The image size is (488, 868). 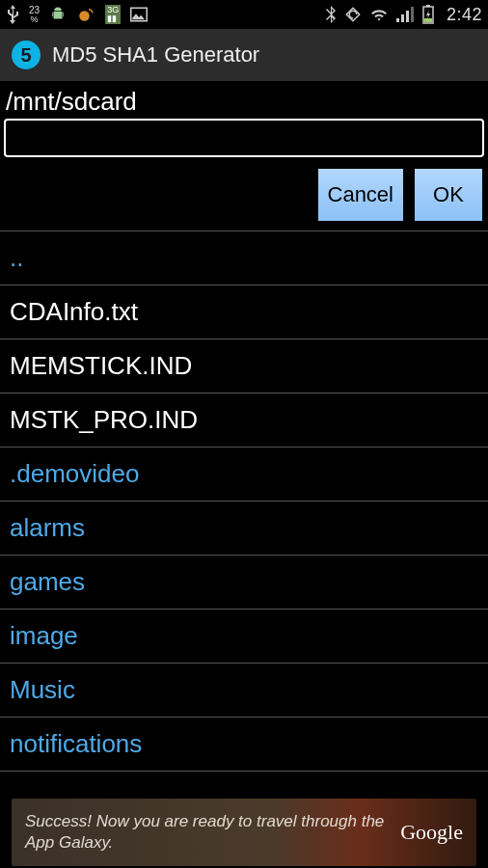 What do you see at coordinates (428, 14) in the screenshot?
I see `battery-icon` at bounding box center [428, 14].